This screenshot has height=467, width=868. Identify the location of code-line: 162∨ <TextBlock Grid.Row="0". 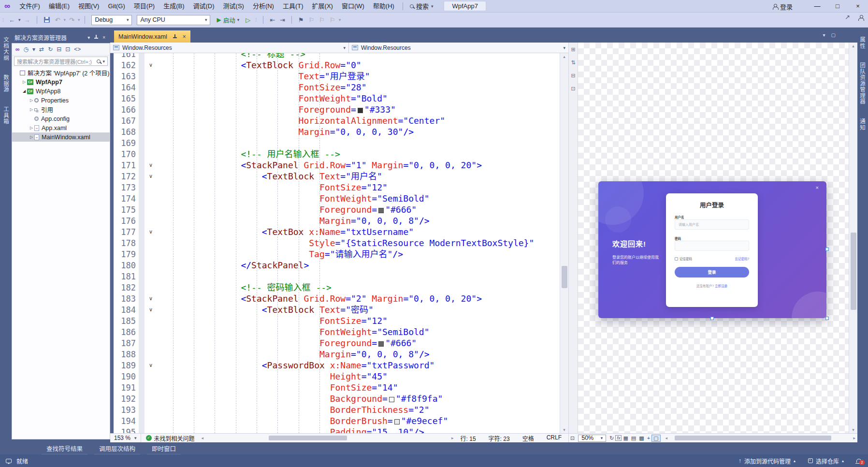
(336, 65).